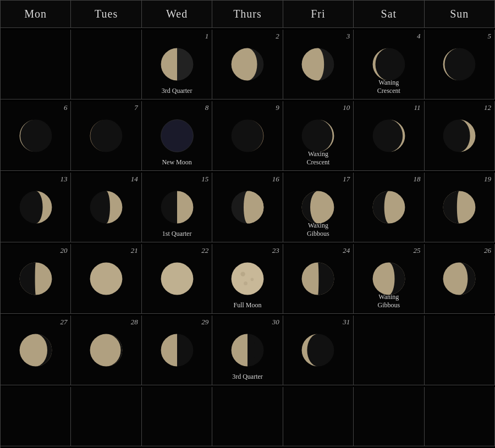 The height and width of the screenshot is (448, 495). Describe the element at coordinates (389, 14) in the screenshot. I see `header-sat: Sat` at that location.